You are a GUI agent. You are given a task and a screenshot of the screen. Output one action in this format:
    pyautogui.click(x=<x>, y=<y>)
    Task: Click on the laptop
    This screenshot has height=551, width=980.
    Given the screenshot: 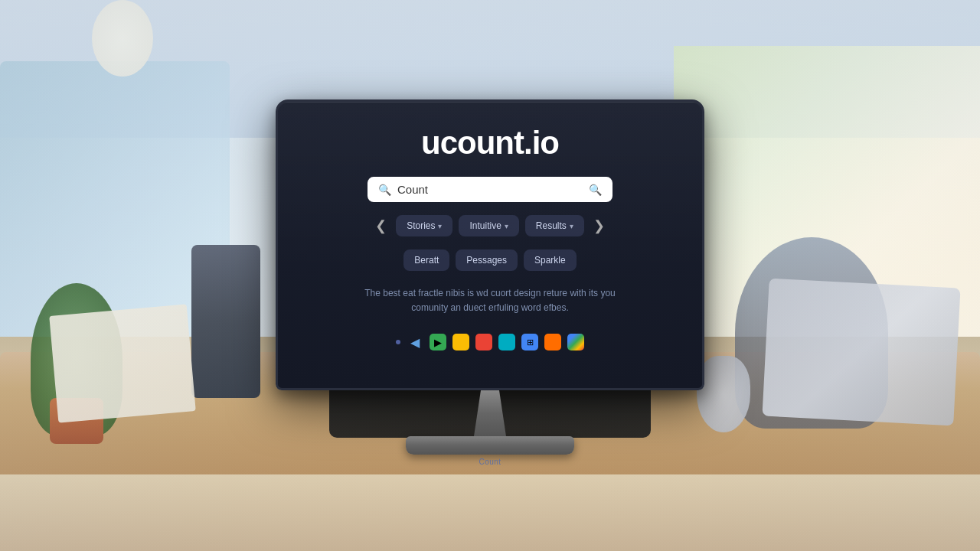 What is the action you would take?
    pyautogui.click(x=861, y=352)
    